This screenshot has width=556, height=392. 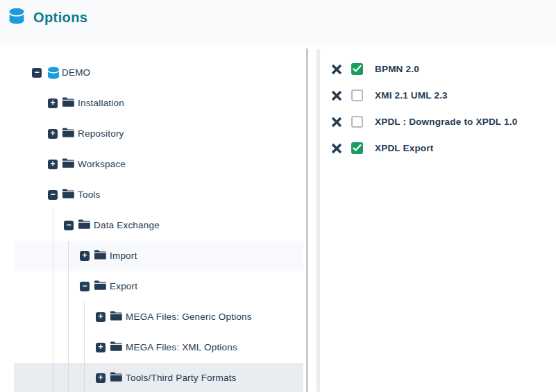 I want to click on tree-node-label: Tools, so click(x=89, y=195).